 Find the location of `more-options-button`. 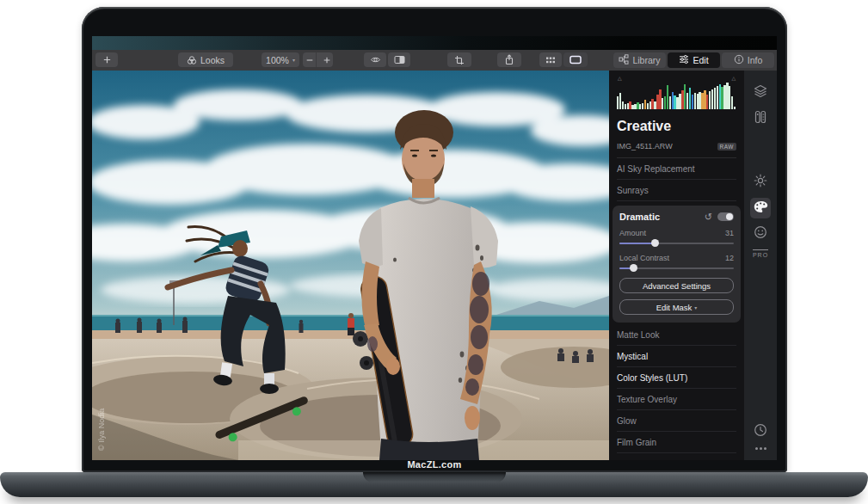

more-options-button is located at coordinates (760, 449).